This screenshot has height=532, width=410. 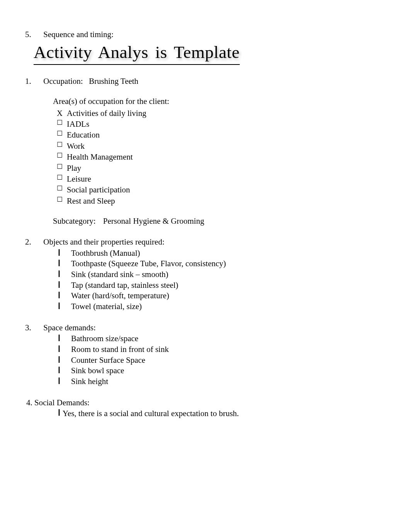 I want to click on section-4: 4. Social Demands: ❙ Yes, there is a soc…, so click(x=205, y=408).